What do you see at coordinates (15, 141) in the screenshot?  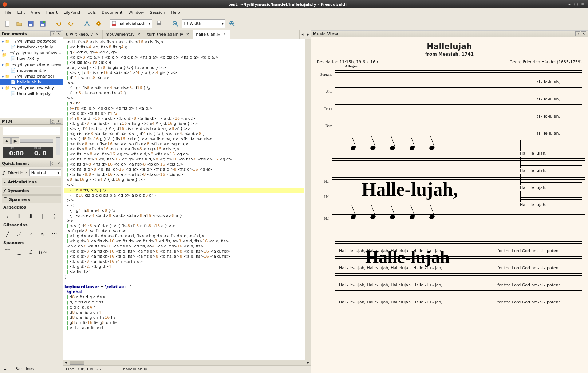 I see `midi-play-button: ▶` at bounding box center [15, 141].